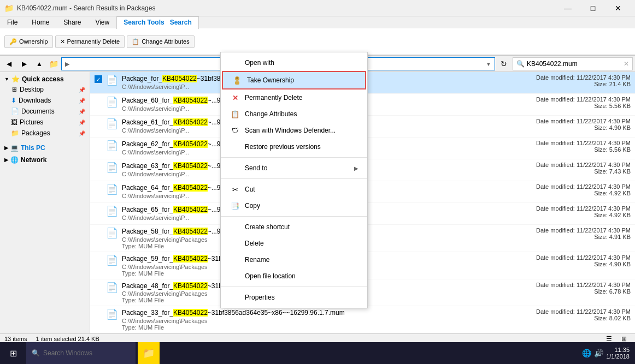  Describe the element at coordinates (45, 133) in the screenshot. I see `sidebar-item-packages: 📁 Packages 📌` at that location.